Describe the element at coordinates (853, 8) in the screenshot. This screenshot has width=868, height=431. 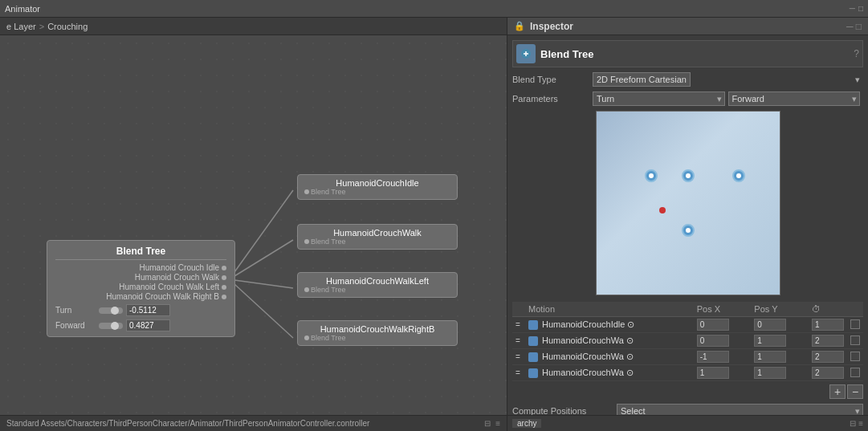
I see `minimize-icon: ─` at that location.